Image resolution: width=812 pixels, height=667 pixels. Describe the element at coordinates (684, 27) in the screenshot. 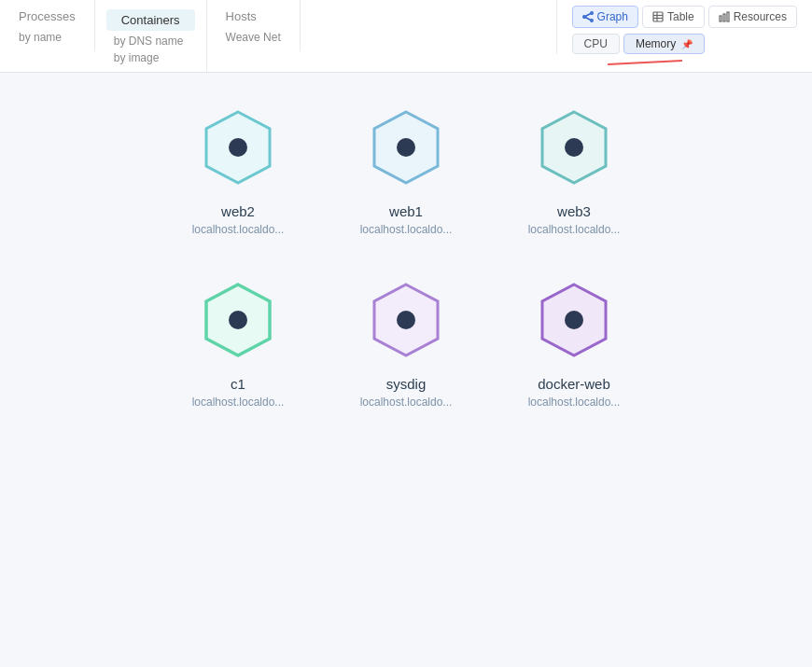

I see `right-toolbar: Graph Table Resources` at that location.